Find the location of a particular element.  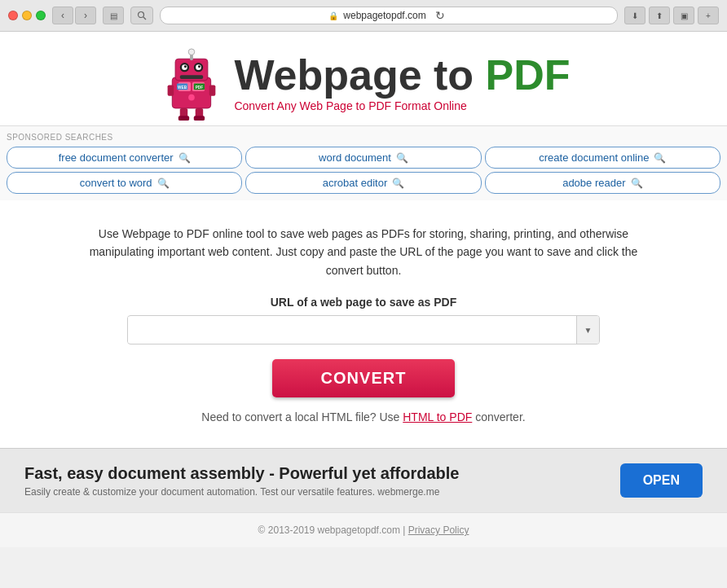

local-html-note: Need to convert a local HTML file? Use H… is located at coordinates (364, 417).